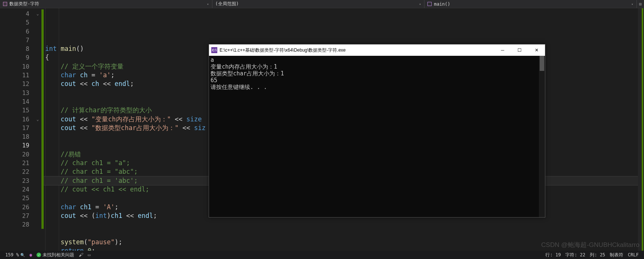  Describe the element at coordinates (15, 255) in the screenshot. I see `zoom-level: 159 % 🔍` at that location.